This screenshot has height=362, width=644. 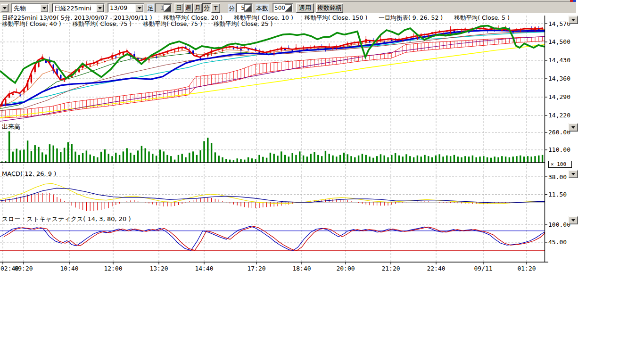 I want to click on volume-panel, so click(x=272, y=147).